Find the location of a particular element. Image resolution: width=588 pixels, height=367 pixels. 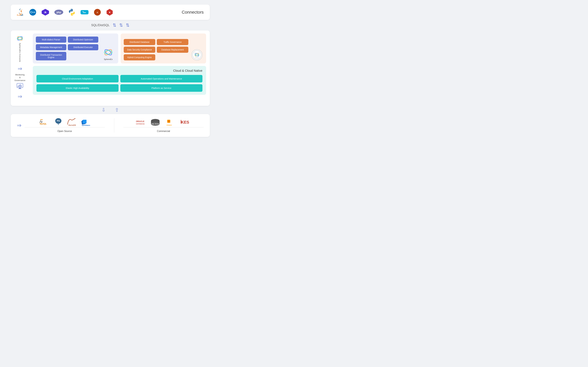

automated-operations-btn: Automated Operations and Maintenance is located at coordinates (161, 79).